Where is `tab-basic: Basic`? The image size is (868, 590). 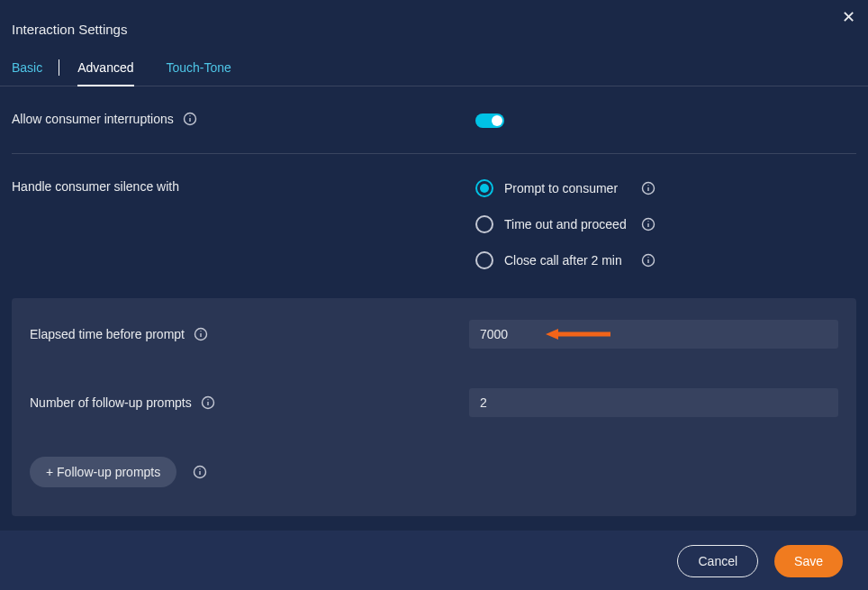
tab-basic: Basic is located at coordinates (27, 68).